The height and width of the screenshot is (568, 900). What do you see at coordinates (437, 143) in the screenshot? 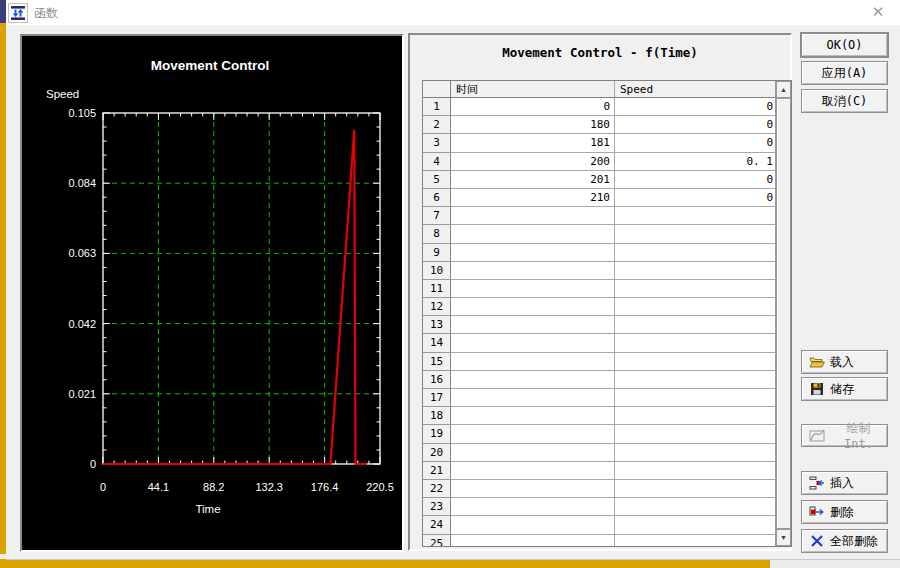
I see `row-number-cell: 3` at bounding box center [437, 143].